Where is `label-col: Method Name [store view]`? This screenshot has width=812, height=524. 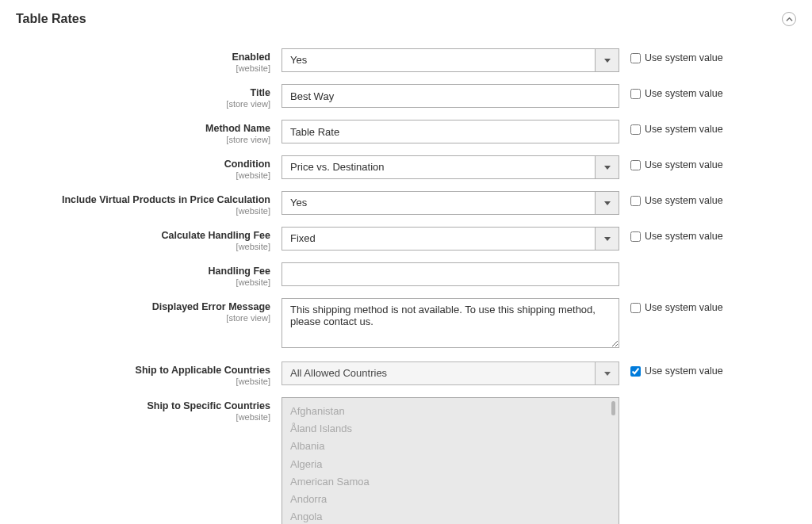
label-col: Method Name [store view] is located at coordinates (149, 132).